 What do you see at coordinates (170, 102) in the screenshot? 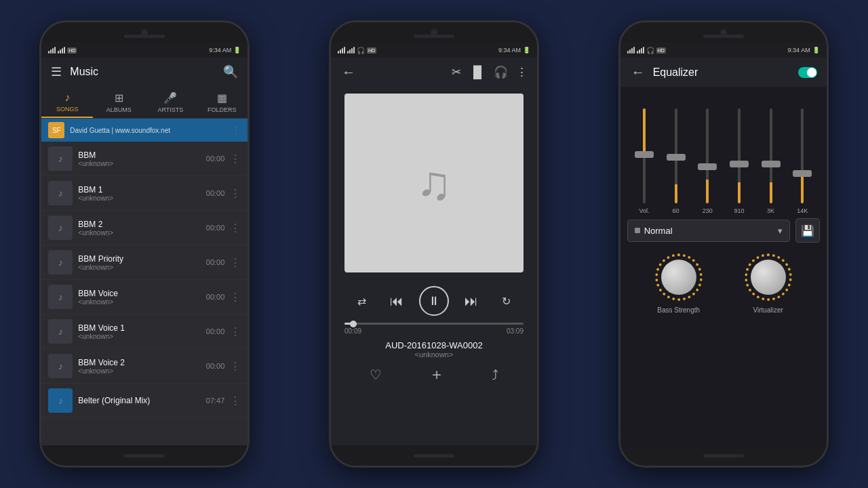
I see `tab-artists: 🎤 ARTISTS` at bounding box center [170, 102].